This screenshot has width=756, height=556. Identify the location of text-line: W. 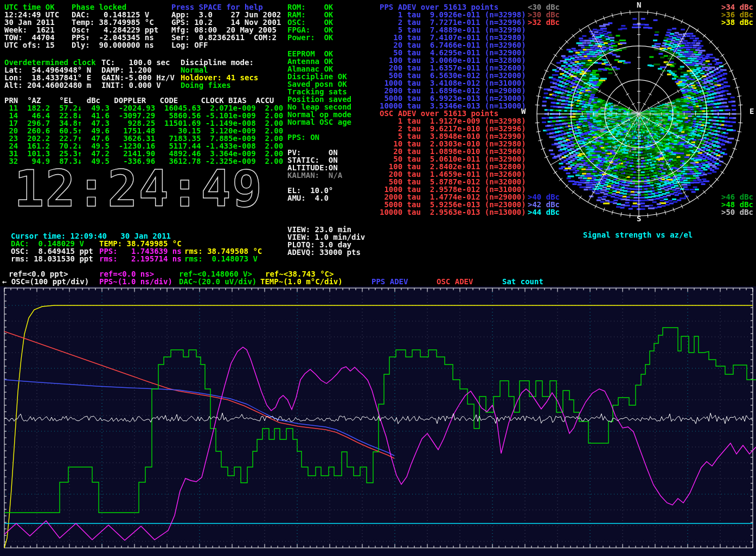
(523, 112).